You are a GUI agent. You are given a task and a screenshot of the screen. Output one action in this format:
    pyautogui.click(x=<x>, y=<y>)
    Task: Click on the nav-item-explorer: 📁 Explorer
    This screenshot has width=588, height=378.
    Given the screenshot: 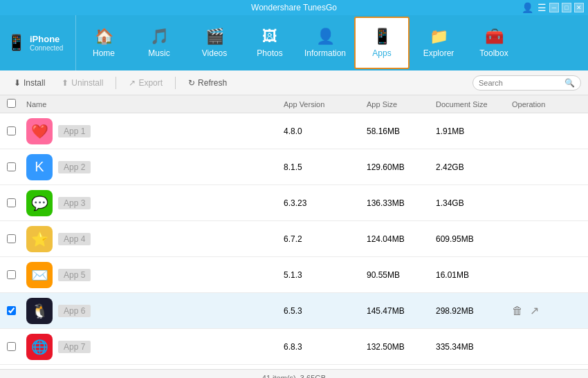 What is the action you would take?
    pyautogui.click(x=439, y=43)
    